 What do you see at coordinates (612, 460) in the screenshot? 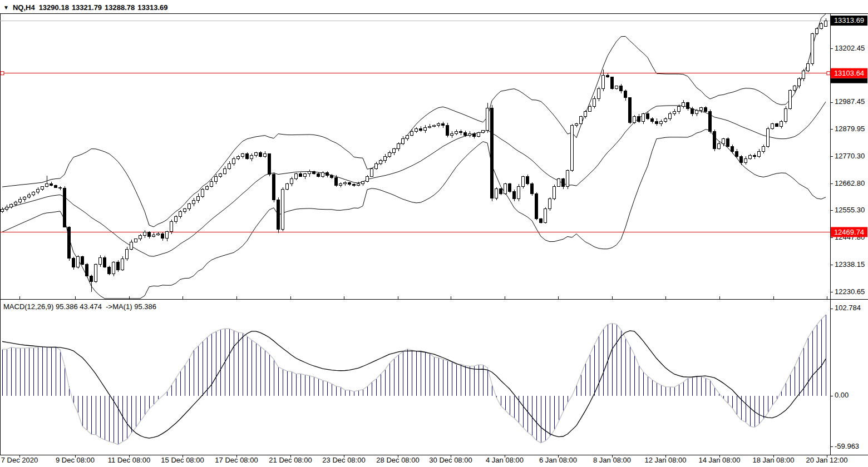
I see `time-tick-label: 8 Jan 08:00` at bounding box center [612, 460].